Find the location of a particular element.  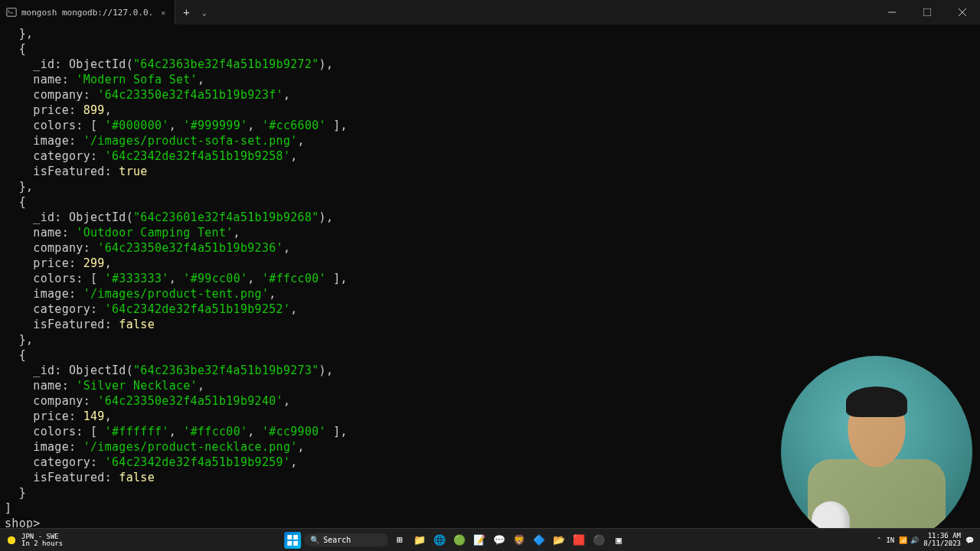

tab-dropdown-icon: ⌄ is located at coordinates (204, 12).